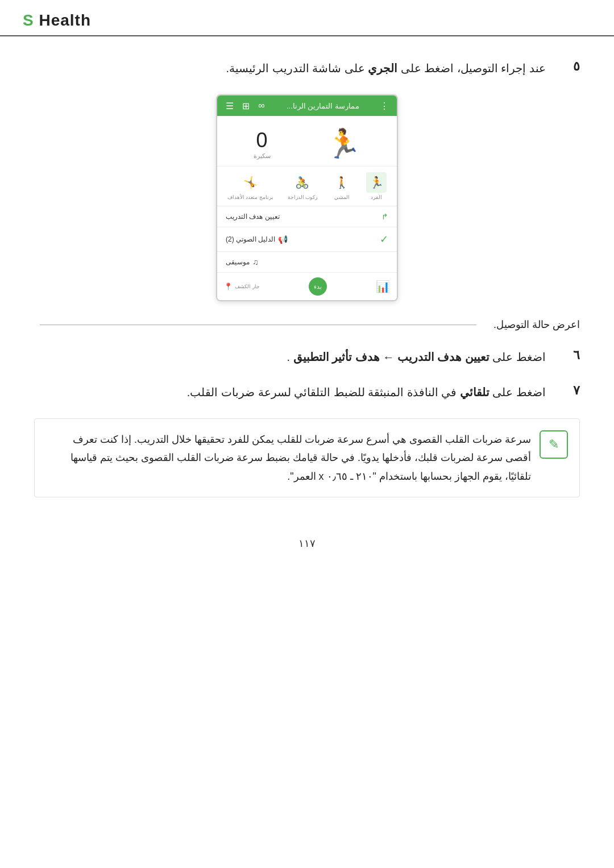 This screenshot has height=868, width=614. Describe the element at coordinates (262, 144) in the screenshot. I see `runner-stats: 0 سكيرة` at that location.